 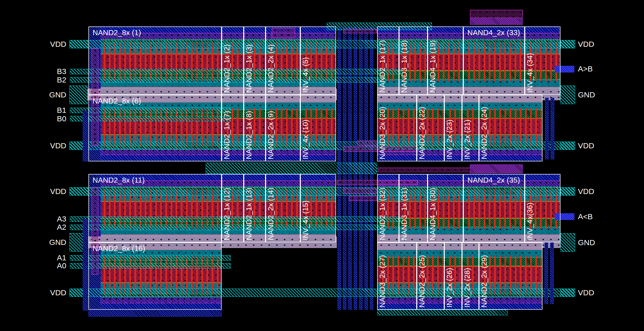 I want to click on pin-label-a0: A0, so click(x=48, y=266).